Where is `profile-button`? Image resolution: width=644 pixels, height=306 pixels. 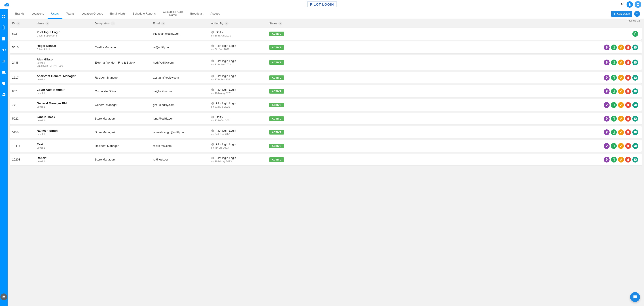
profile-button is located at coordinates (638, 5).